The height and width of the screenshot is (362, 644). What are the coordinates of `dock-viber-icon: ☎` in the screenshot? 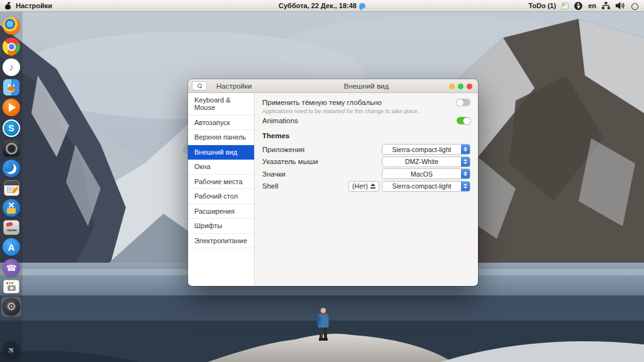 It's located at (11, 268).